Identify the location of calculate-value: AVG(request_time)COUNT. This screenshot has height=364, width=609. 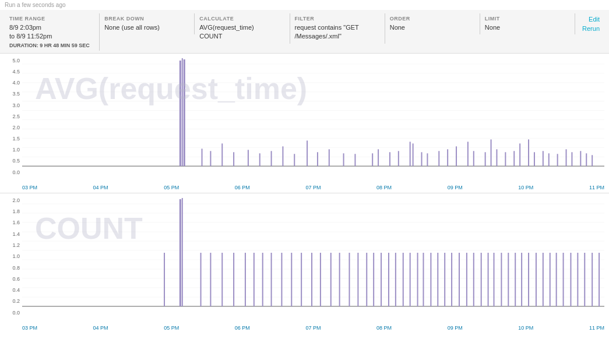
(242, 33).